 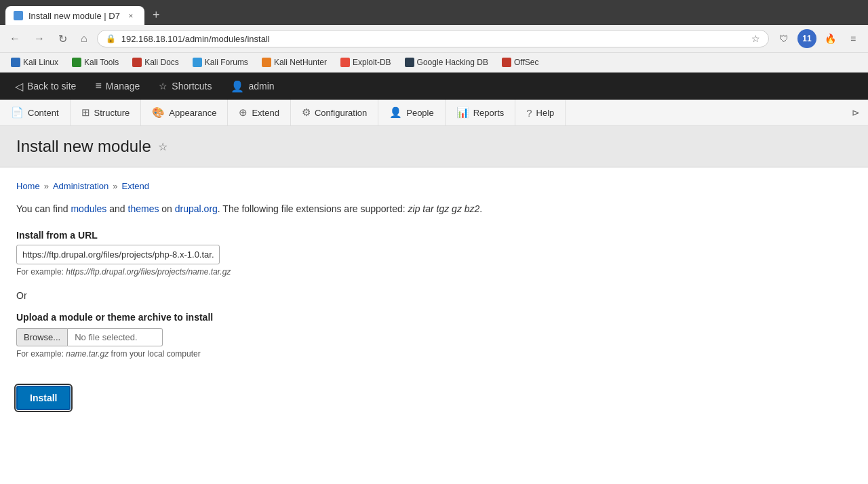 What do you see at coordinates (220, 62) in the screenshot?
I see `bookmark-kali-forums: Kali Forums` at bounding box center [220, 62].